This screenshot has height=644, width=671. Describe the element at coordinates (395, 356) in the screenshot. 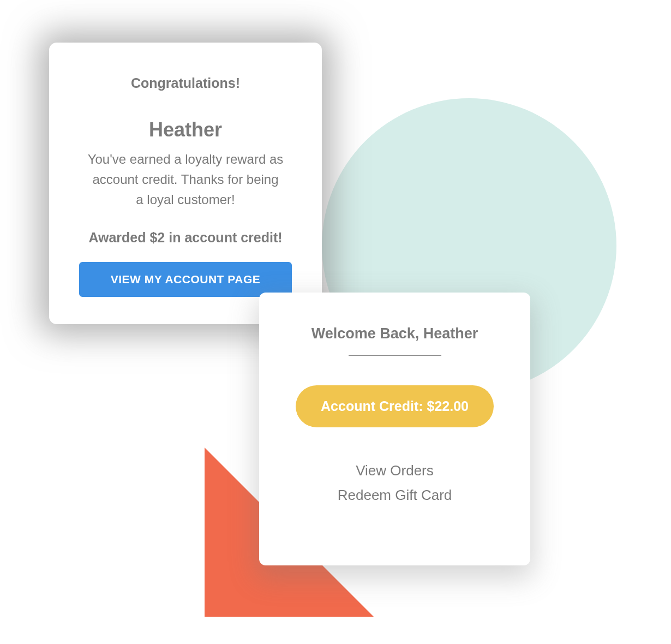

I see `divider` at that location.